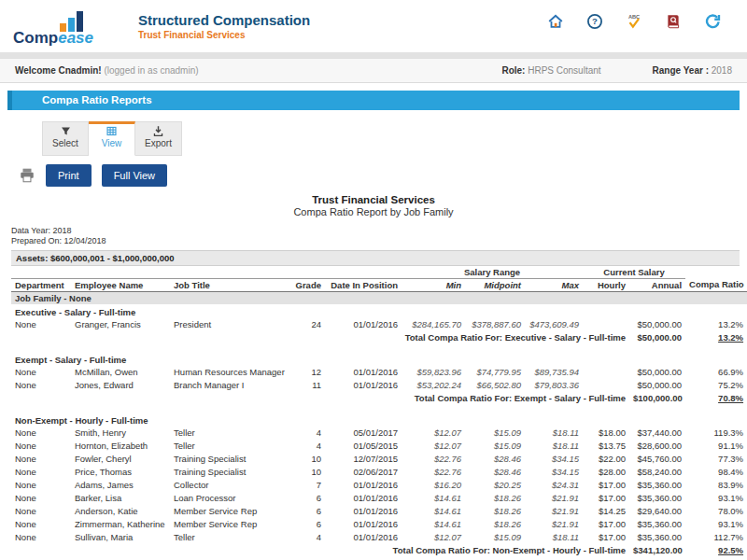 This screenshot has height=560, width=747. What do you see at coordinates (606, 285) in the screenshot?
I see `col-hourly: Hourly` at bounding box center [606, 285].